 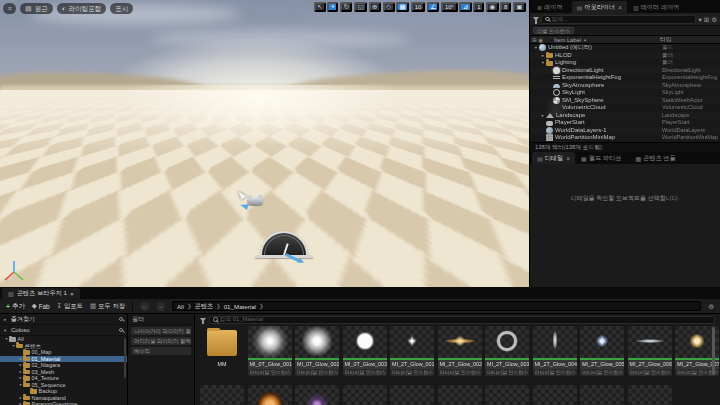 What do you see at coordinates (585, 40) in the screenshot?
I see `sort-arrow-icon: ▲` at bounding box center [585, 40].